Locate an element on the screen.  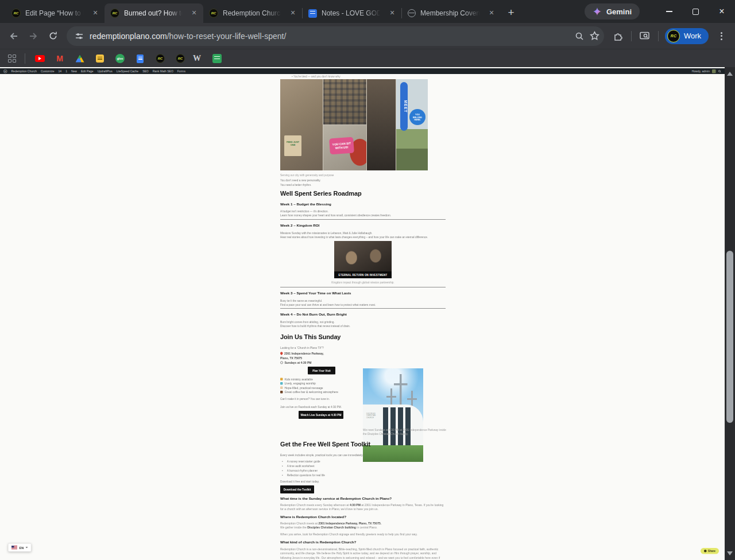
clock-icon is located at coordinates (281, 363).